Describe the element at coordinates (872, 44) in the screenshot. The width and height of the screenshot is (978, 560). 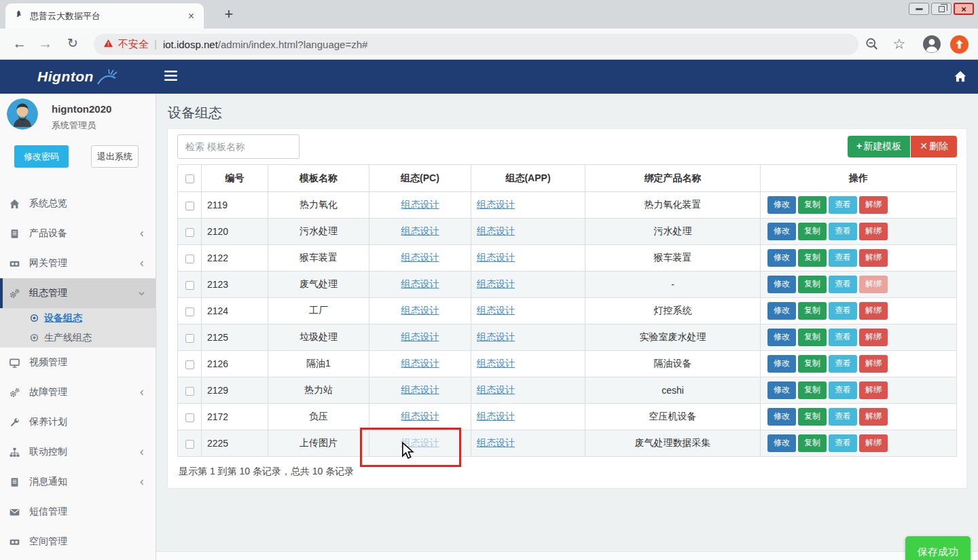
I see `zoom-indicator-icon` at that location.